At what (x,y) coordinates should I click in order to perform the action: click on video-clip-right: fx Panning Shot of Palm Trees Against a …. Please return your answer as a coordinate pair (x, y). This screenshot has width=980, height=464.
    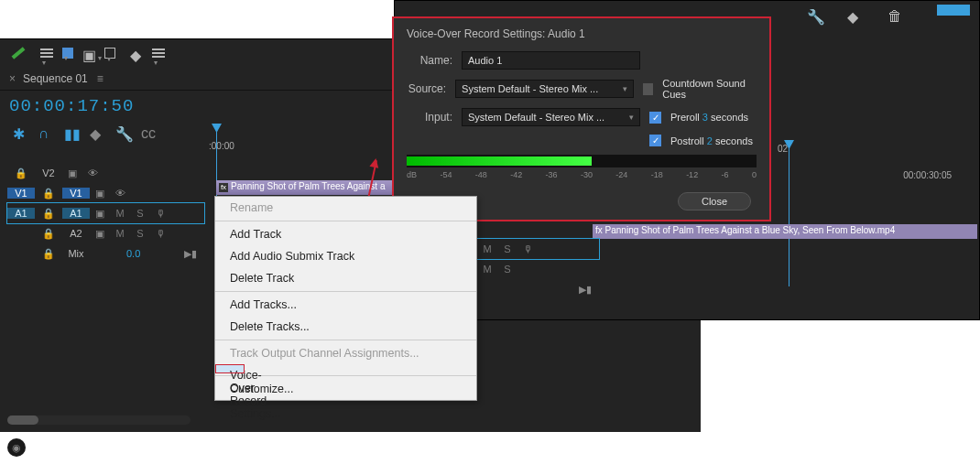
    Looking at the image, I should click on (785, 232).